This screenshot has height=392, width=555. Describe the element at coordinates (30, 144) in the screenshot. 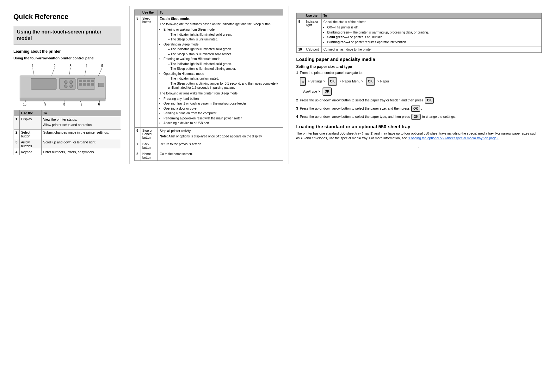

I see `row3-use: Arrow buttons` at that location.